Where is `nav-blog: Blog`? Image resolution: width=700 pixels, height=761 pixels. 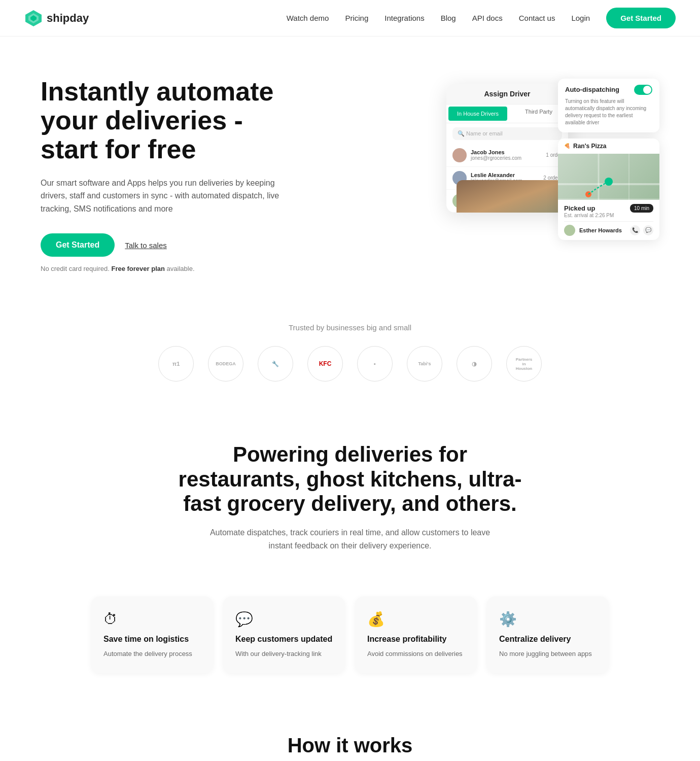 nav-blog: Blog is located at coordinates (448, 18).